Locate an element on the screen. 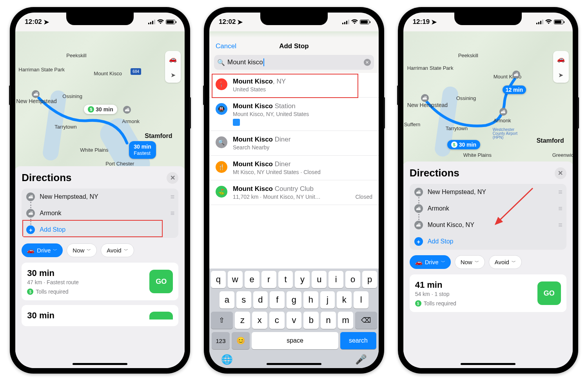 This screenshot has height=383, width=588. map-label: Harriman State Park is located at coordinates (42, 70).